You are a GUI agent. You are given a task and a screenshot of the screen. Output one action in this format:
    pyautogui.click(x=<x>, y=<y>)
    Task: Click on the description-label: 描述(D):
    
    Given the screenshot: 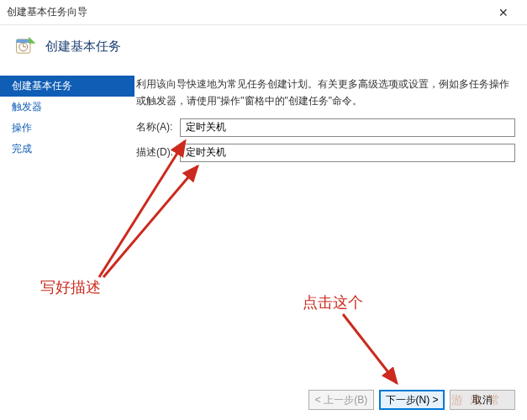 What is the action you would take?
    pyautogui.click(x=158, y=153)
    